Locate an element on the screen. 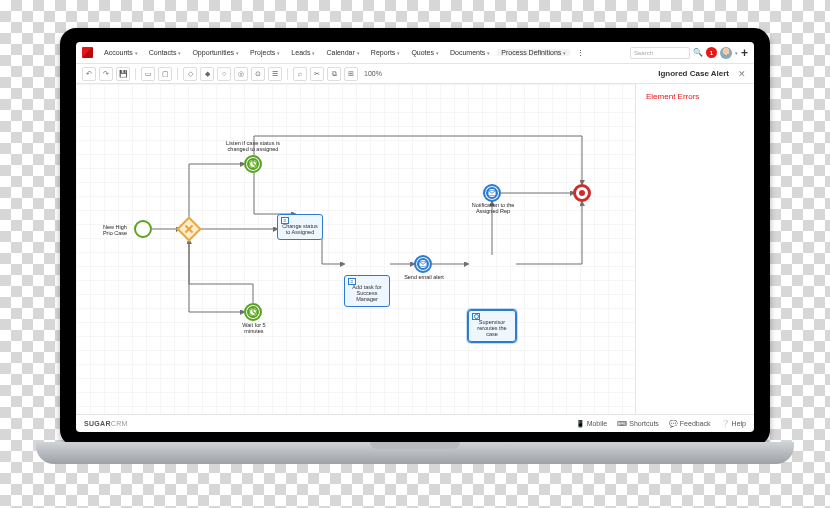 This screenshot has height=508, width=830. nav-label: Quotes is located at coordinates (422, 52).